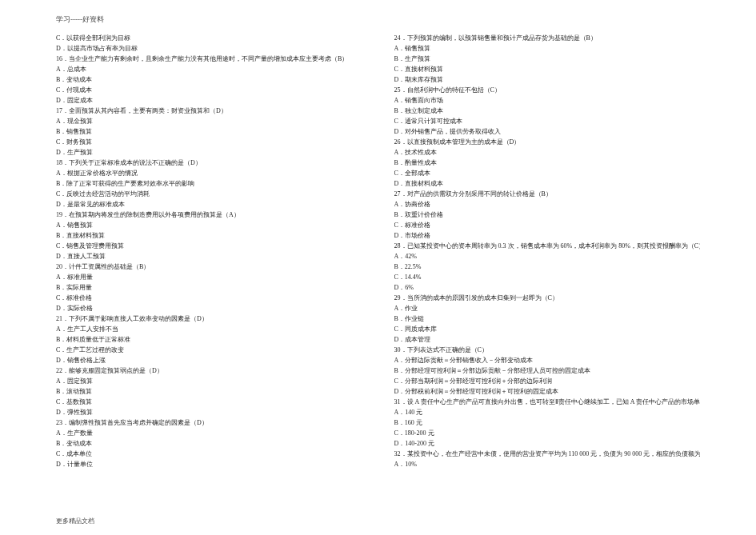 Image resolution: width=756 pixels, height=535 pixels. Describe the element at coordinates (210, 329) in the screenshot. I see `text-line: A．生产工人安排不当` at that location.